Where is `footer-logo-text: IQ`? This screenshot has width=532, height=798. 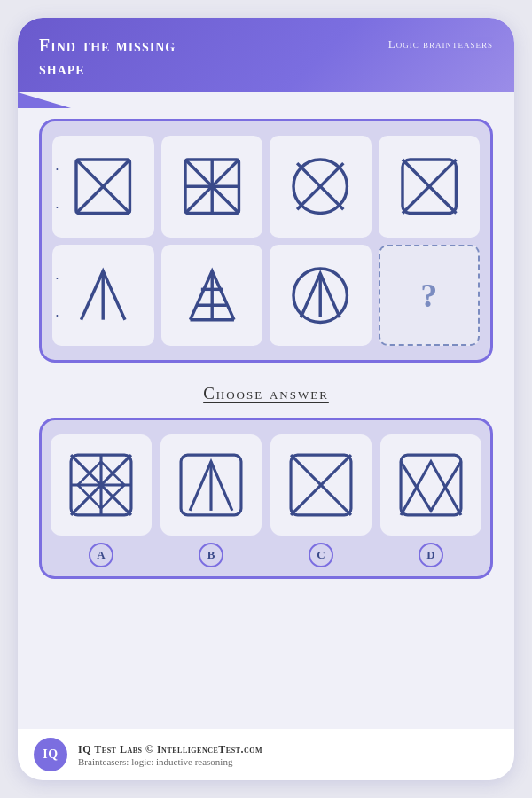
footer-logo-text: IQ is located at coordinates (50, 755).